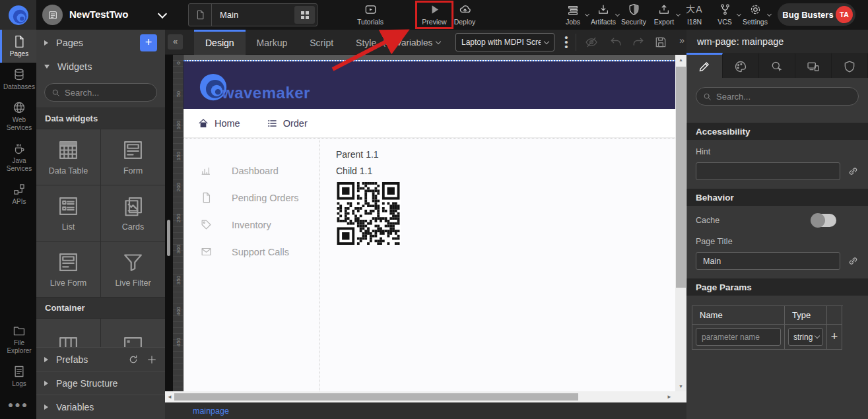 The image size is (868, 419). What do you see at coordinates (426, 397) in the screenshot?
I see `horizontal-scrollbar: ◄ ►` at bounding box center [426, 397].